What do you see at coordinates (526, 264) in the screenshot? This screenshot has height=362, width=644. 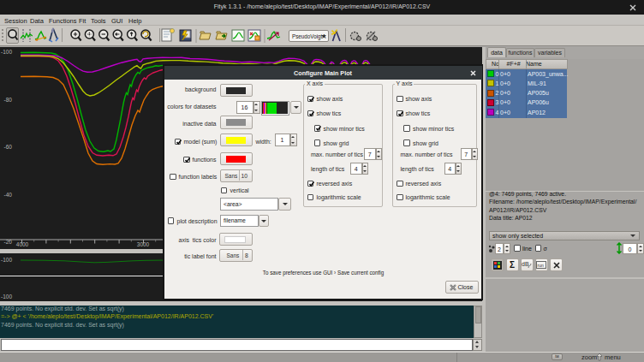 I see `svg-text: dB` at bounding box center [526, 264].